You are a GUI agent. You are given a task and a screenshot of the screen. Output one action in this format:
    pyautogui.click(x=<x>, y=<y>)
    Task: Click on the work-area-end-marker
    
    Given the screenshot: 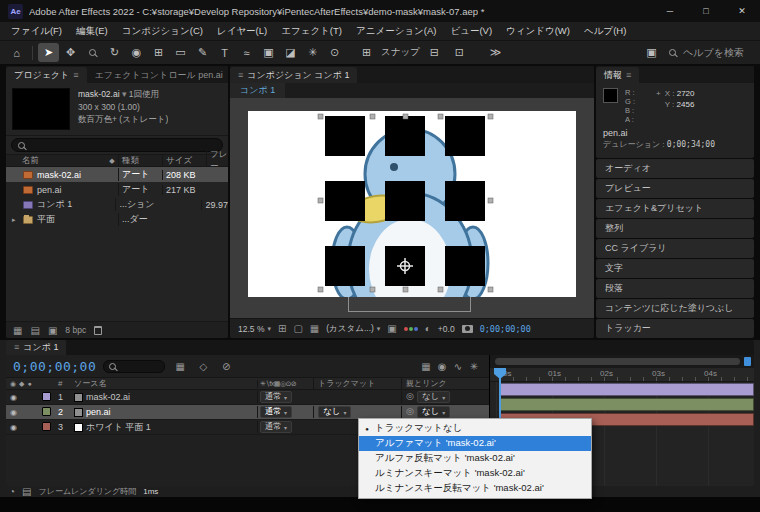 What is the action you would take?
    pyautogui.click(x=748, y=362)
    